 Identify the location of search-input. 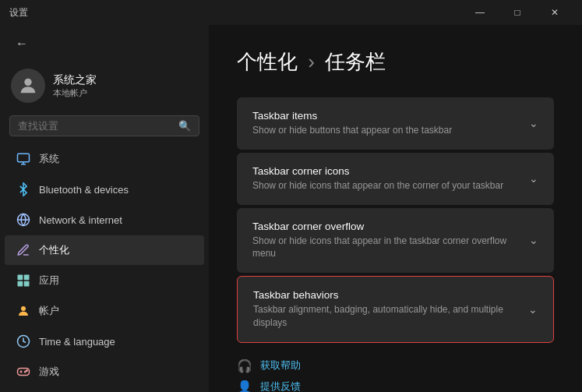
(96, 126).